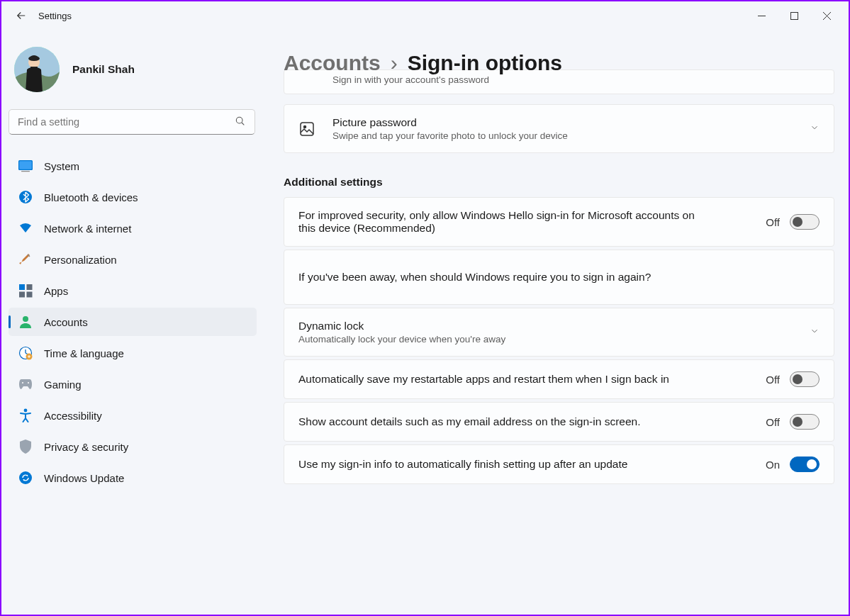  Describe the element at coordinates (559, 222) in the screenshot. I see `hello-only-setting: For improved security, only allow Window…` at that location.